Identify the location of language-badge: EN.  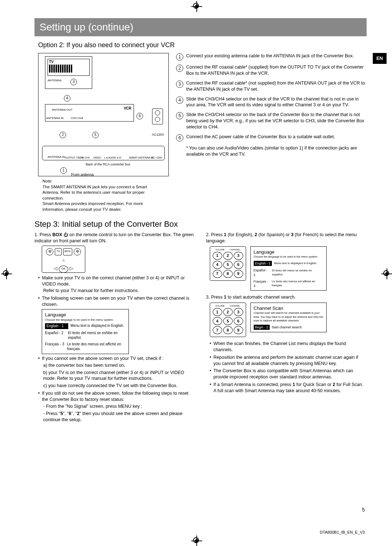
(380, 58).